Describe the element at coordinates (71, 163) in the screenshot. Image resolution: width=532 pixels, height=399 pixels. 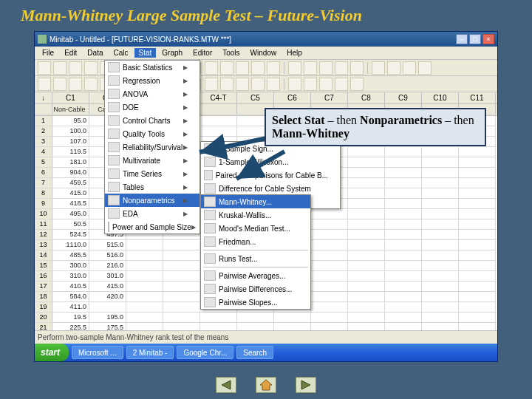
I see `cell: 181.0` at that location.